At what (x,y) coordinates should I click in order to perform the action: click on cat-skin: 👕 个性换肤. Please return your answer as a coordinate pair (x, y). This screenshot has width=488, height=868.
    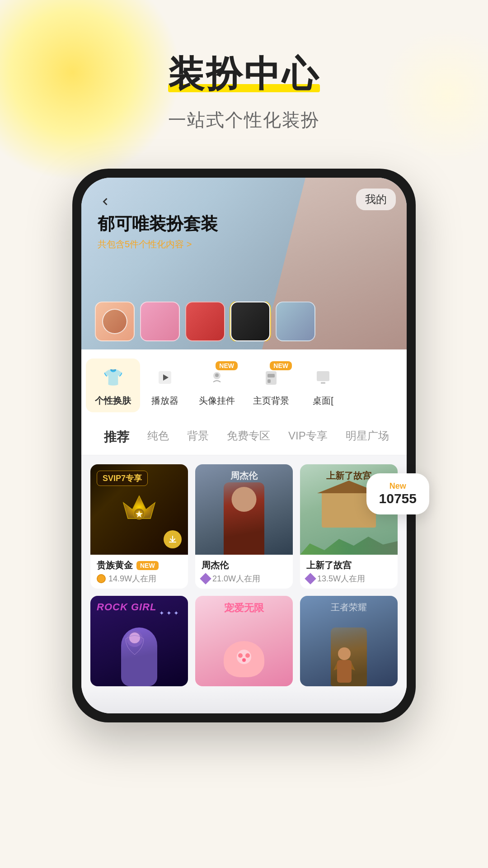
    Looking at the image, I should click on (113, 385).